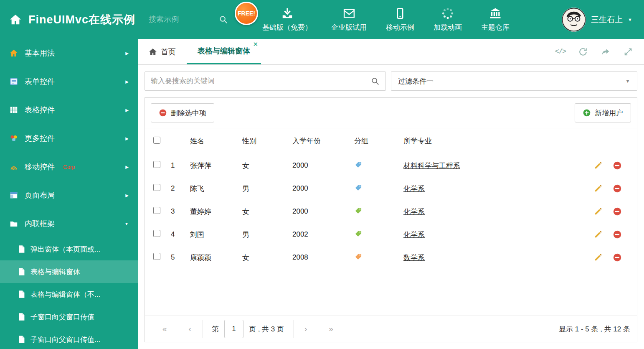  I want to click on avatar, so click(574, 20).